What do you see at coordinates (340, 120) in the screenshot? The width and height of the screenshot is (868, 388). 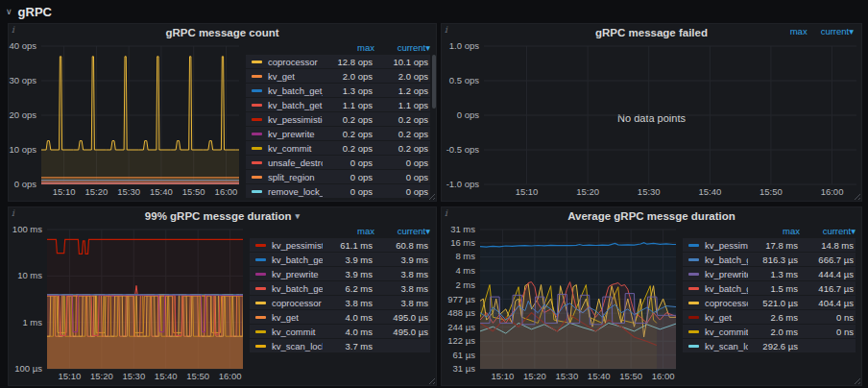 I see `message-count-legend: max current▾ coprocessor12.8 ops10.1 ops…` at bounding box center [340, 120].